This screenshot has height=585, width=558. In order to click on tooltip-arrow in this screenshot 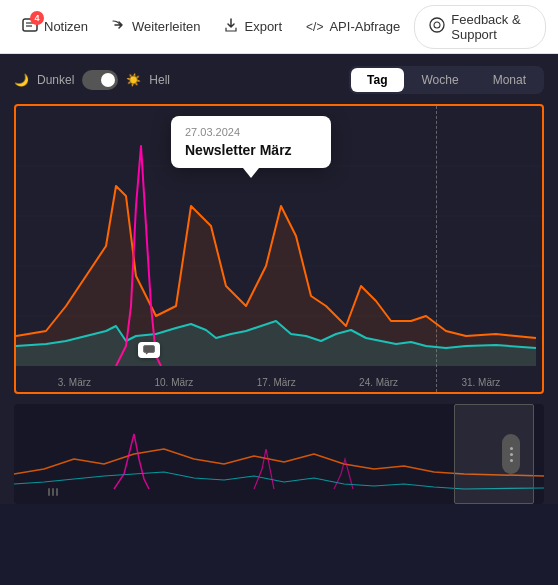, I will do `click(251, 173)`.